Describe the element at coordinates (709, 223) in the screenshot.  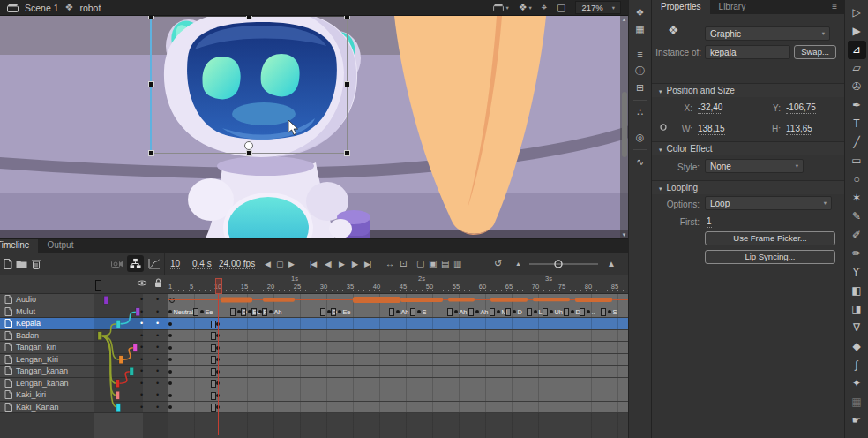
I see `first-frame-value: 1` at that location.